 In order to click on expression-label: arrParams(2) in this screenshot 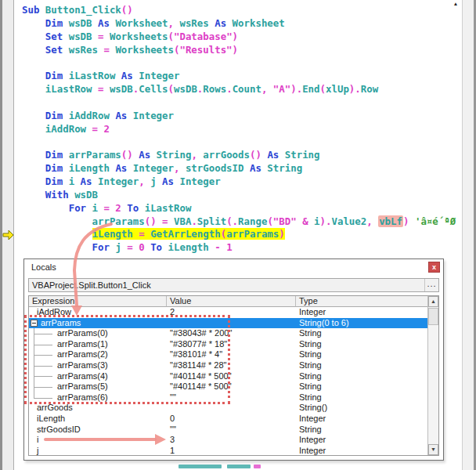, I will do `click(83, 354)`.